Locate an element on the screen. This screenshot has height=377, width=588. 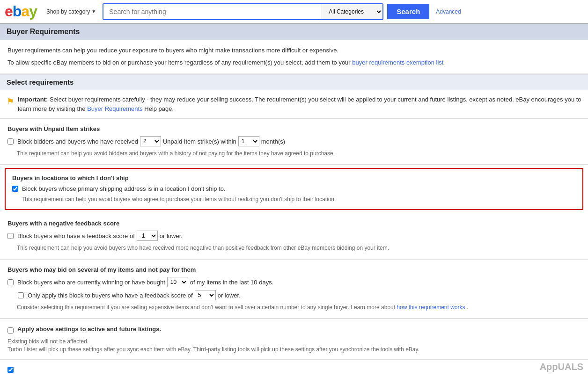
apply-checkbox is located at coordinates (10, 330).